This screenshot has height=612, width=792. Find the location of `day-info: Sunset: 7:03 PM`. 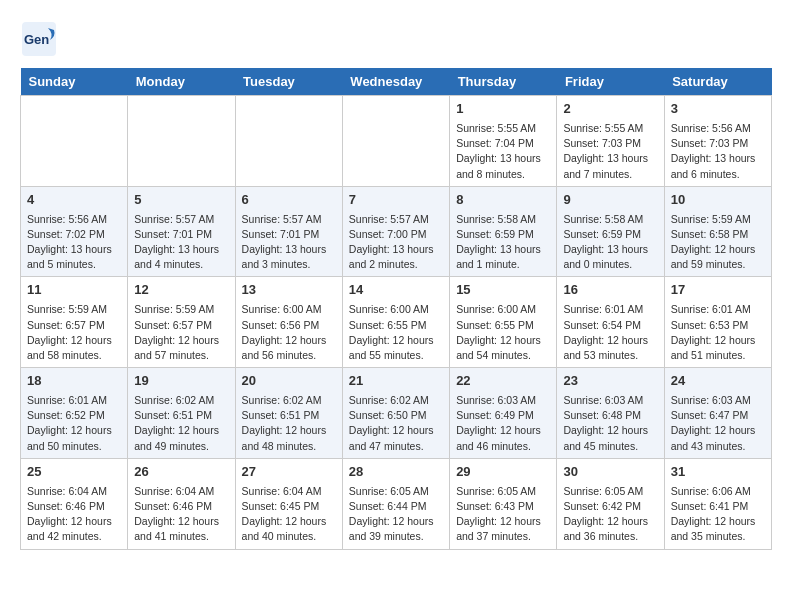

day-info: Sunset: 7:03 PM is located at coordinates (610, 144).